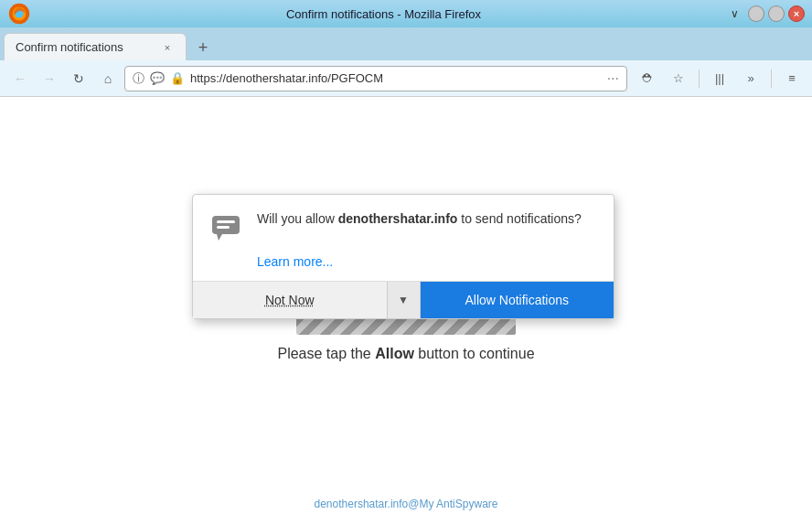 This screenshot has height=525, width=812. Describe the element at coordinates (79, 79) in the screenshot. I see `reload-button: ↻` at that location.